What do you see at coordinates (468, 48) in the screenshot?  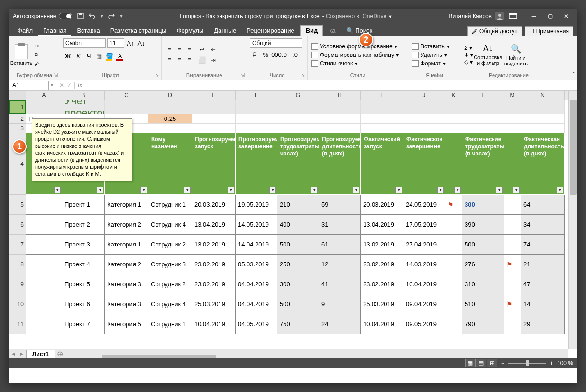 I see `autosum-icon: Σ ▾` at bounding box center [468, 48].